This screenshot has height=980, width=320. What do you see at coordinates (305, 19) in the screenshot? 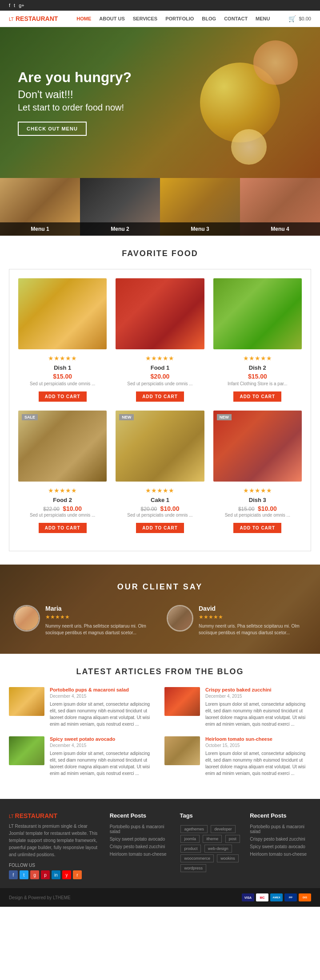
I see `cart-price: $0.00` at bounding box center [305, 19].